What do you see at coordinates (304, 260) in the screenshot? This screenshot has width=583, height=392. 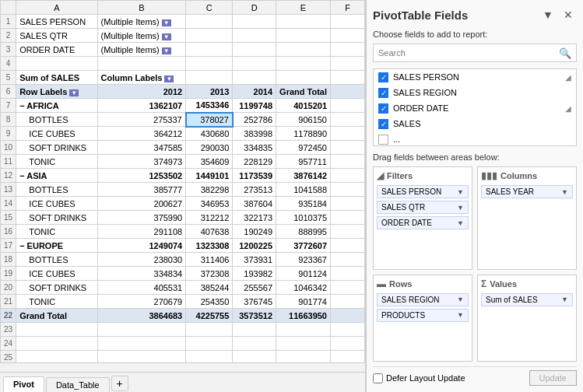 I see `cell-europe-bottles-3: 923367` at bounding box center [304, 260].